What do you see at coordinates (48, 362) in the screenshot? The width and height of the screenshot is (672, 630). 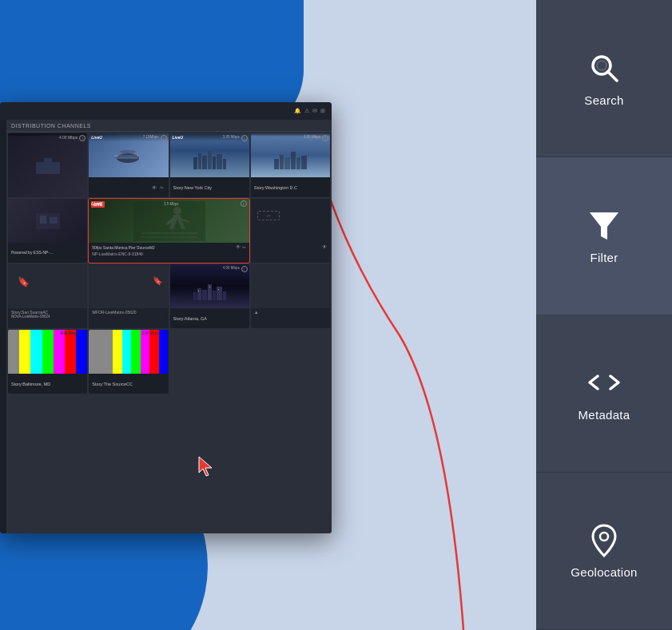 I see `video-tile-12-baltimore: 4.93 Mbps Story:Baltimore, MD WIZ-LiveMa…` at bounding box center [48, 362].